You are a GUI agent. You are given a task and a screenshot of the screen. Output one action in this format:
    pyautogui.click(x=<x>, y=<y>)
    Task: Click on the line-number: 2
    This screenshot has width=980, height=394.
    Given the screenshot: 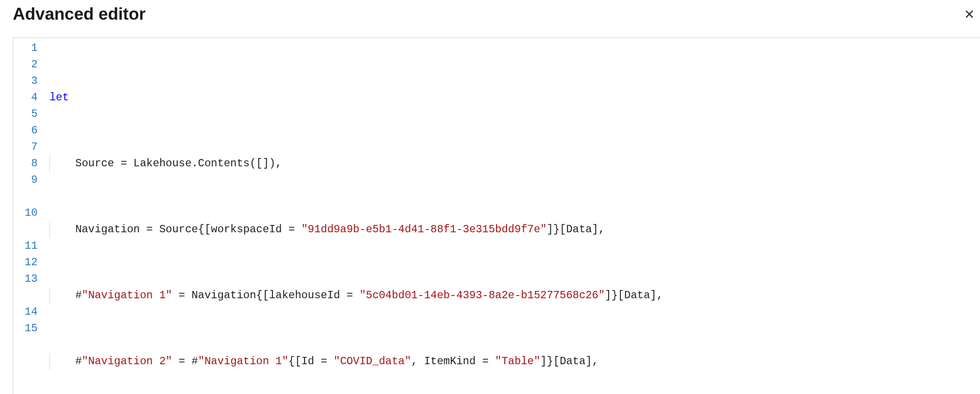 What is the action you would take?
    pyautogui.click(x=28, y=65)
    